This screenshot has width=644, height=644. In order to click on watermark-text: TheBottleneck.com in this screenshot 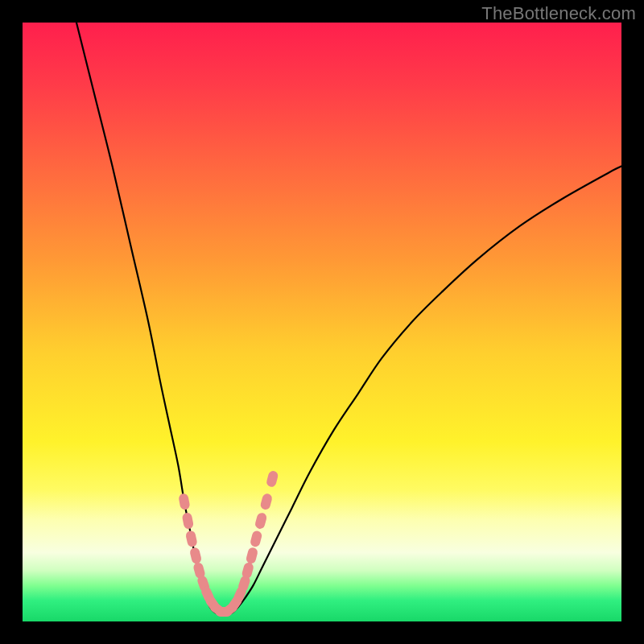, I will do `click(559, 14)`.